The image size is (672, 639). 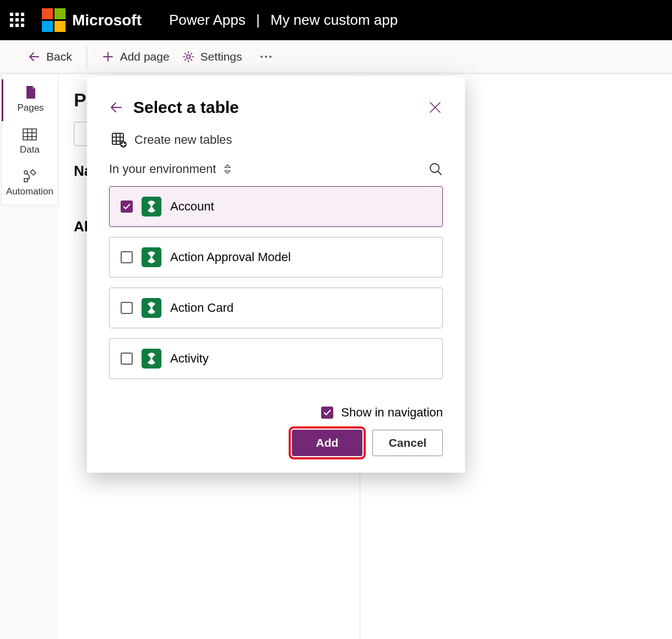 I want to click on environment-filter: In your environment, so click(x=162, y=169).